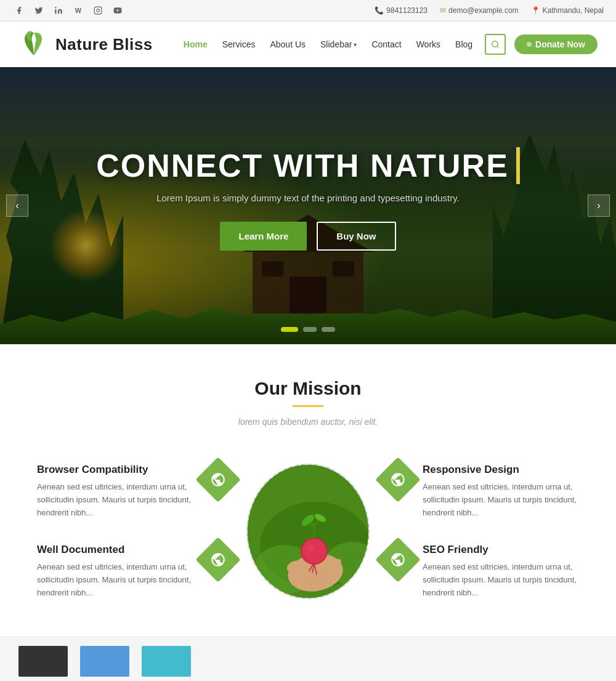 This screenshot has width=616, height=681. I want to click on hero-prev-button: ‹, so click(17, 206).